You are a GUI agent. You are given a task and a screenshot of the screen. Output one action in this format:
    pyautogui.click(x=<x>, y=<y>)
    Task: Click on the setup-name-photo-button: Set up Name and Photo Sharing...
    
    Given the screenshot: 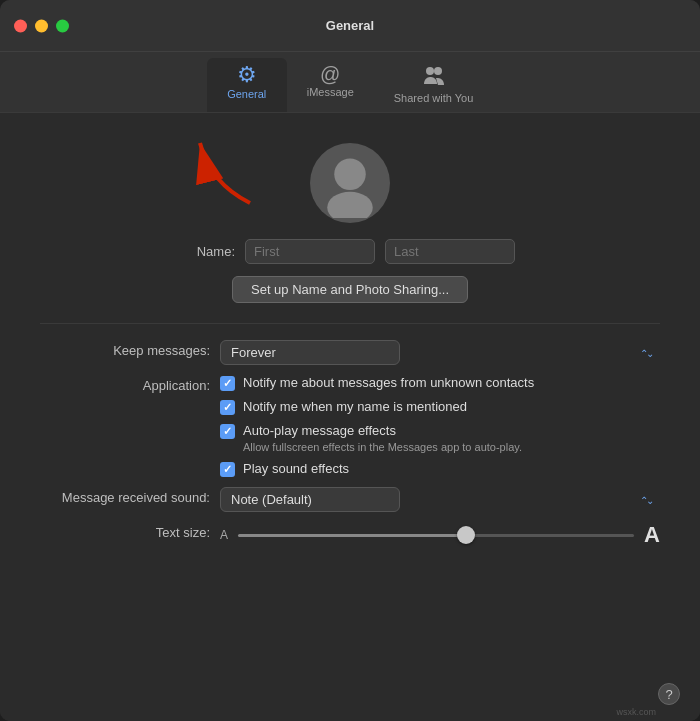 What is the action you would take?
    pyautogui.click(x=350, y=290)
    